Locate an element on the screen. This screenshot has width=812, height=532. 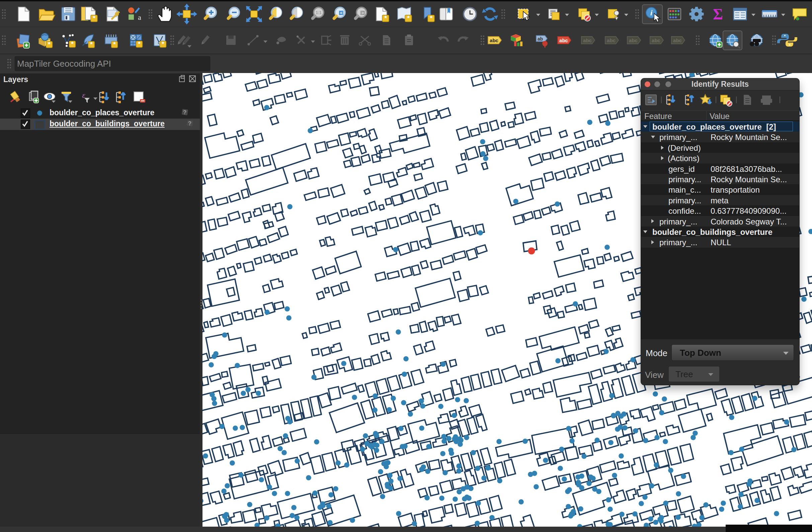
svg-text: Σ is located at coordinates (718, 14).